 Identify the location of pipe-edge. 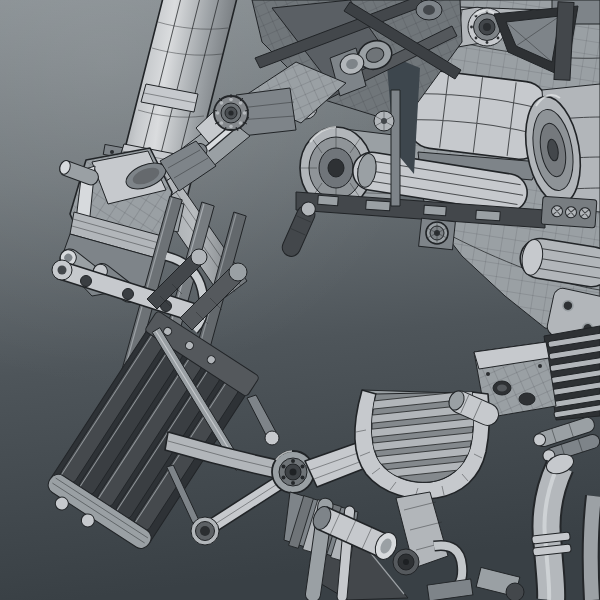
(592, 548).